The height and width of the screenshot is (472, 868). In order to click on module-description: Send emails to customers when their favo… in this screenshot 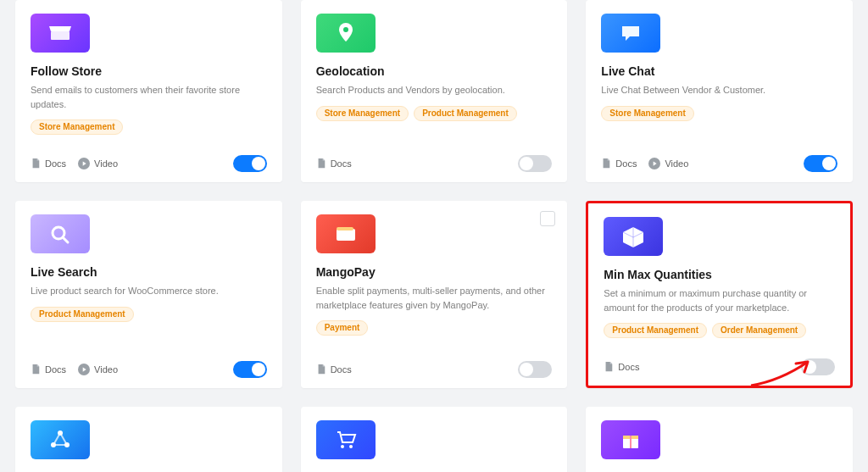, I will do `click(149, 97)`.